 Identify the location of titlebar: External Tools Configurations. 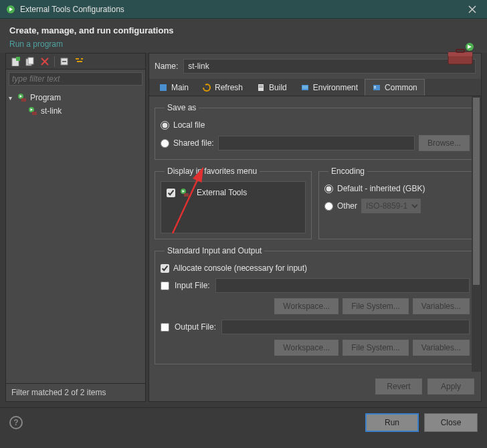
(243, 9).